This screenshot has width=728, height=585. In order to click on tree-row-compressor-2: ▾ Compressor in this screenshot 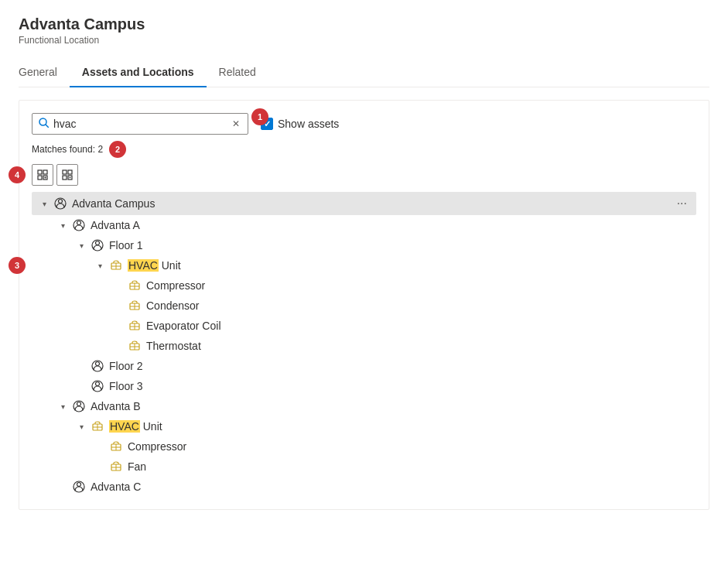, I will do `click(364, 446)`.